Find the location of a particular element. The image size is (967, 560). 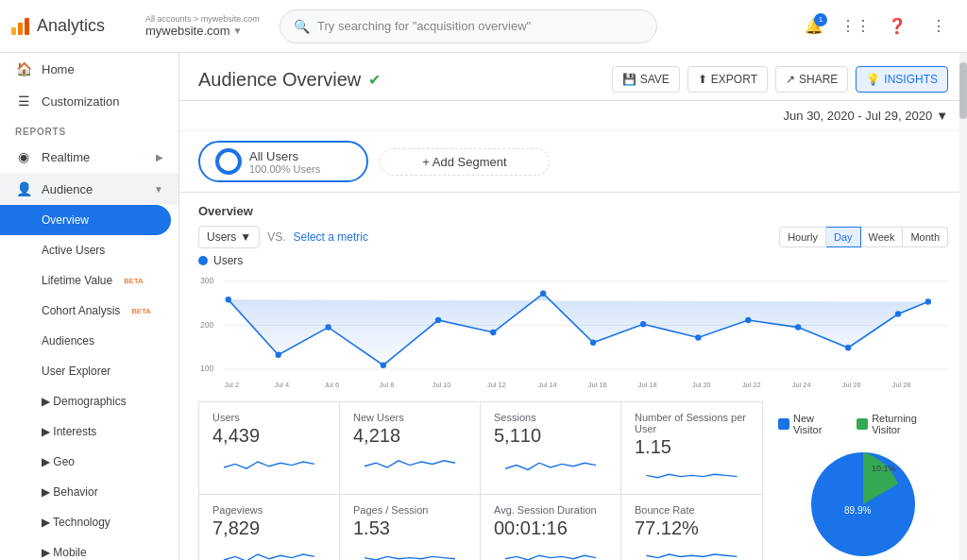

sidebar-item-label: Customization is located at coordinates (80, 102).